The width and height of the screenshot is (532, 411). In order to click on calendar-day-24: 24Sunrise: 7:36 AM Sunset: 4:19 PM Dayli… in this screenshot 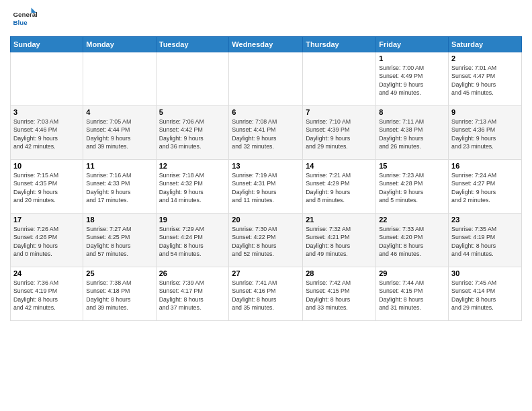, I will do `click(47, 294)`.